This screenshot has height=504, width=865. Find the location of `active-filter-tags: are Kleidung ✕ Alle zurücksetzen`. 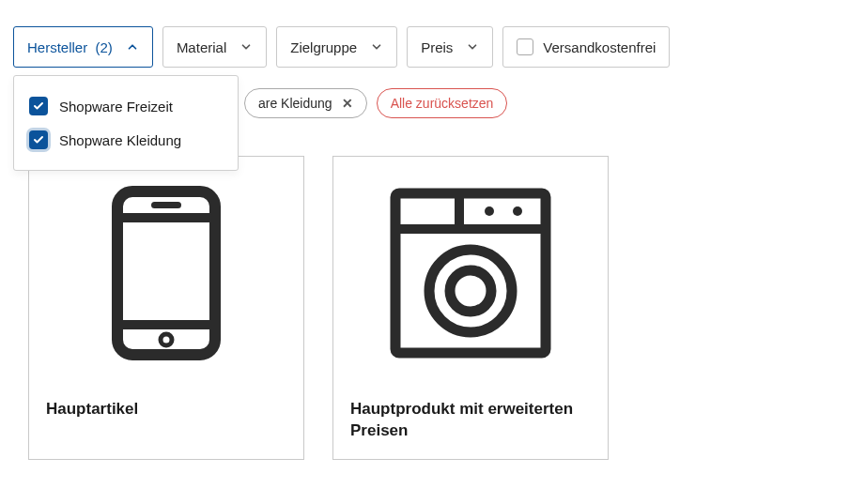

active-filter-tags: are Kleidung ✕ Alle zurücksetzen is located at coordinates (548, 103).